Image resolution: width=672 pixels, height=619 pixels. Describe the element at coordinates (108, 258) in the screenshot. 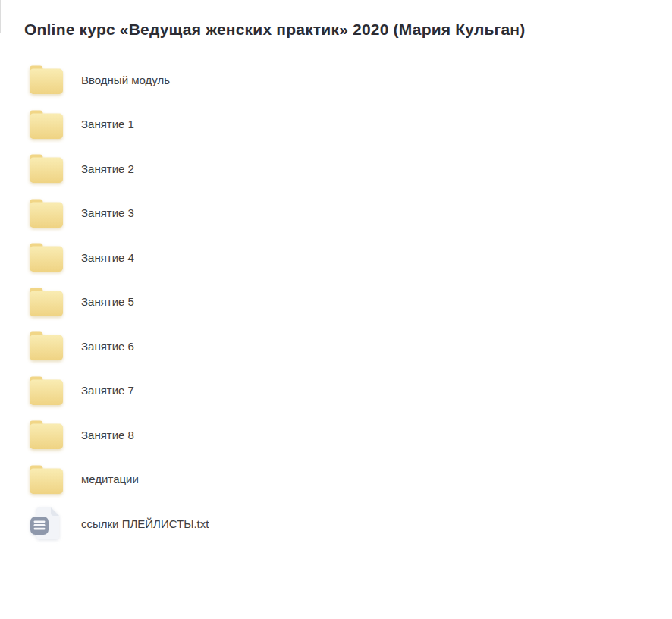

I see `item-label: Занятие 4` at that location.